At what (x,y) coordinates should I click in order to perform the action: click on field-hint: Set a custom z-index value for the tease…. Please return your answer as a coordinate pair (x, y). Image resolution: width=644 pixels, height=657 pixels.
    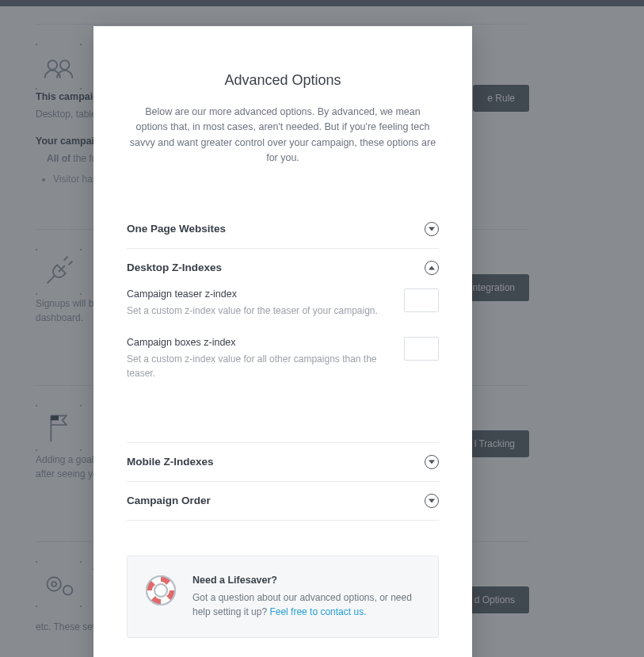
    Looking at the image, I should click on (252, 311).